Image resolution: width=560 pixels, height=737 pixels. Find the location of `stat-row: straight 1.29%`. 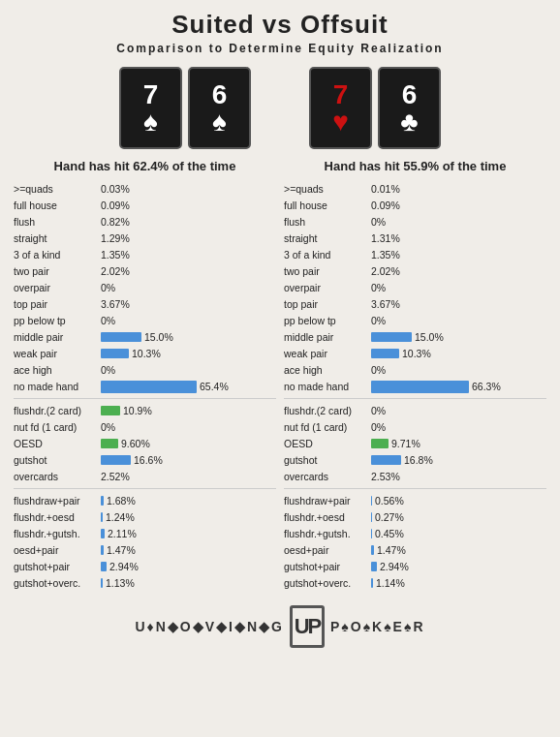

stat-row: straight 1.29% is located at coordinates (145, 238).